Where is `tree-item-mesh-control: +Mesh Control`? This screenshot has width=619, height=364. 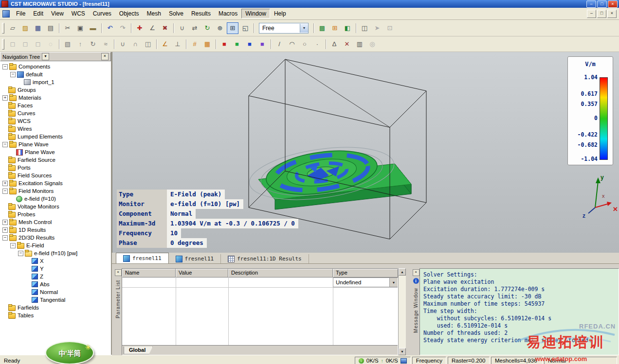
tree-item-mesh-control: +Mesh Control is located at coordinates (55, 222).